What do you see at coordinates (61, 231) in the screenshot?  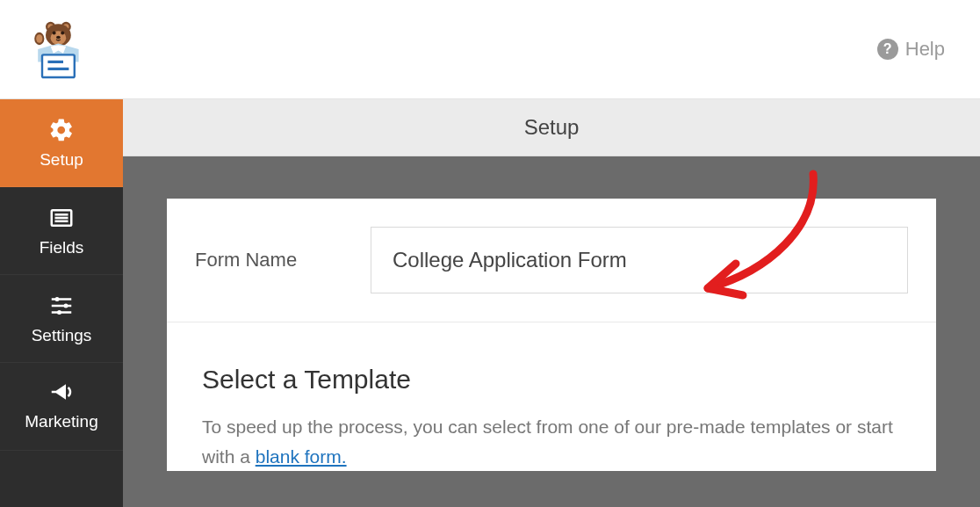 I see `sidebar-item-fields: Fields` at bounding box center [61, 231].